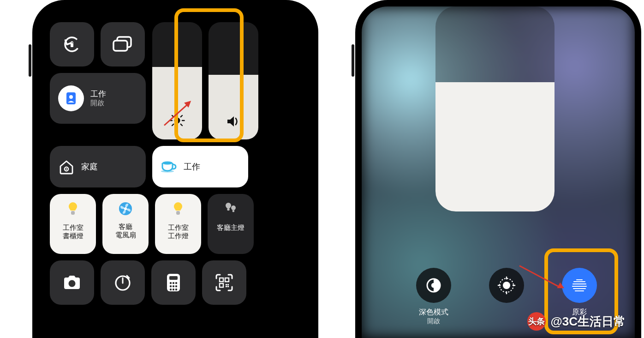 The image size is (644, 338). I want to click on night-shift-button, so click(507, 288).